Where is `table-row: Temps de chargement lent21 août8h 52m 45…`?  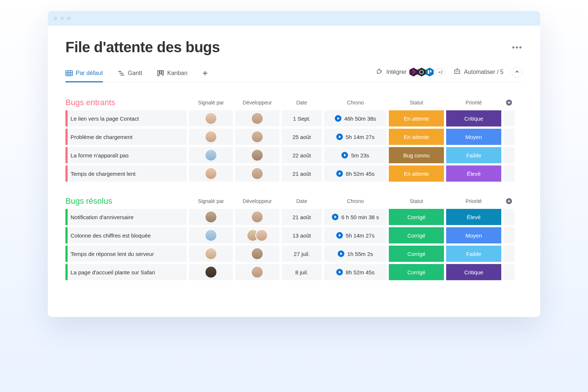
table-row: Temps de chargement lent21 août8h 52m 45… is located at coordinates (294, 174).